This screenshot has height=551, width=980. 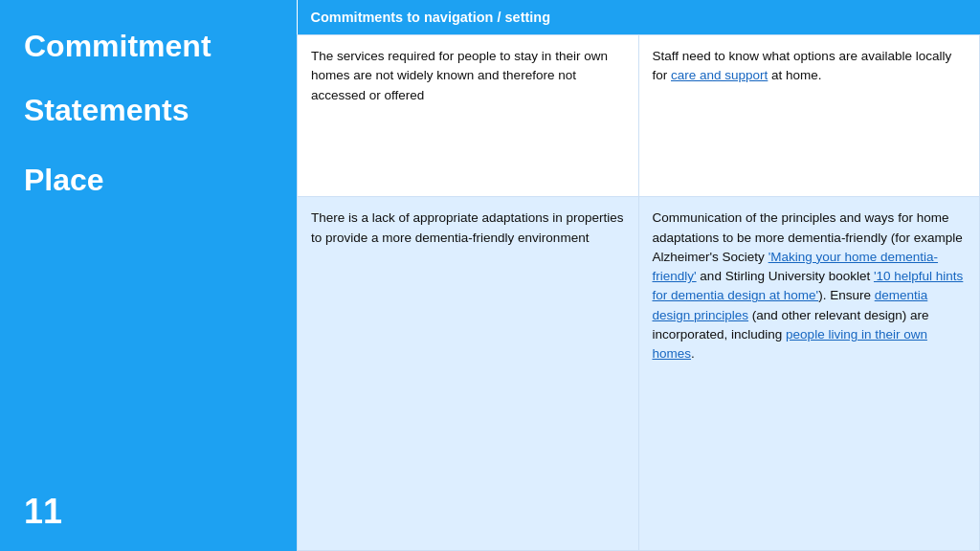 What do you see at coordinates (148, 113) in the screenshot?
I see `sidebar-top: Commitment Statements Place` at bounding box center [148, 113].